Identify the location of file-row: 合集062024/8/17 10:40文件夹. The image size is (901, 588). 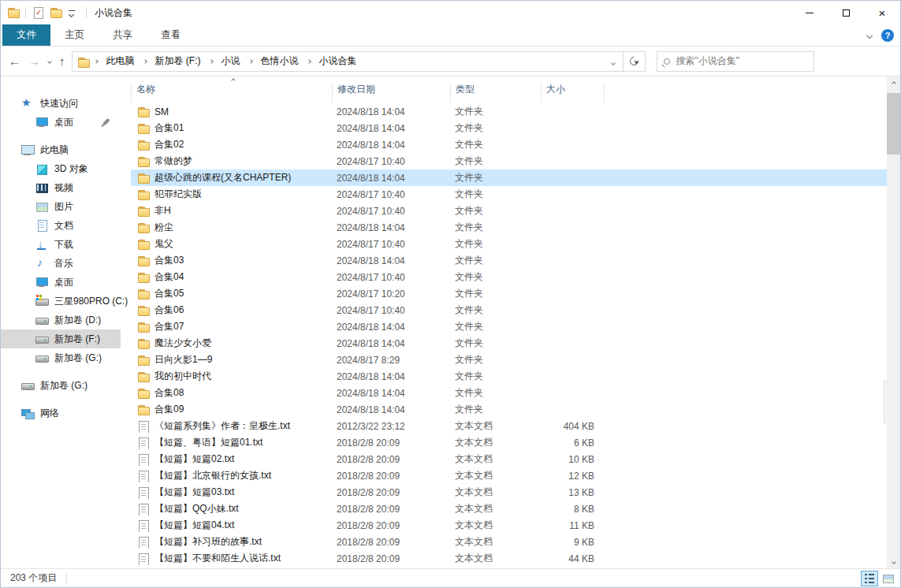
(509, 311).